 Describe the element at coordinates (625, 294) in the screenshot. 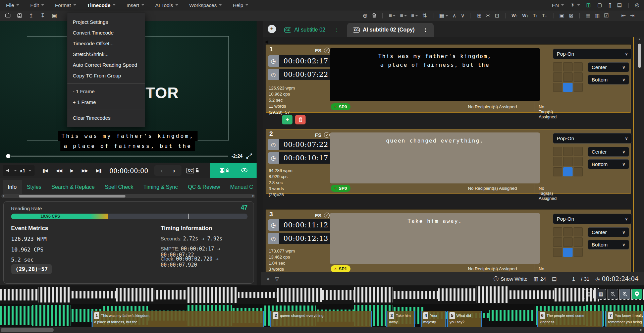

I see `zoom-in-button` at that location.